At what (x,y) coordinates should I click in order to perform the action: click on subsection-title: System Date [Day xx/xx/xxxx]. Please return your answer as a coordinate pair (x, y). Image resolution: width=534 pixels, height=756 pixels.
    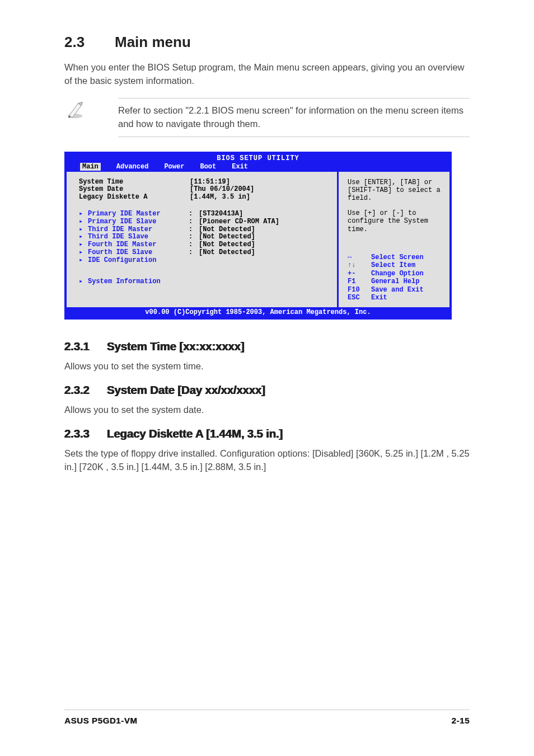
    Looking at the image, I should click on (186, 389).